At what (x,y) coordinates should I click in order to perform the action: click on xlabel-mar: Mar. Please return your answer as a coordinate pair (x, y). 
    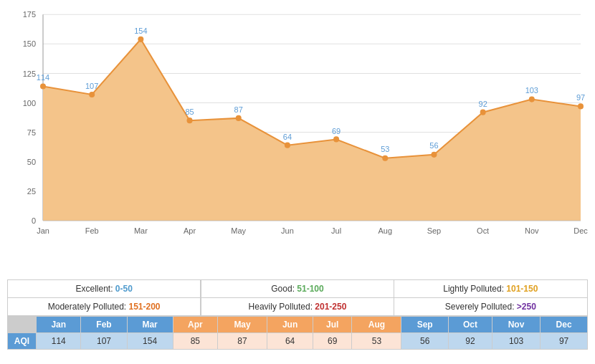
    Looking at the image, I should click on (141, 231).